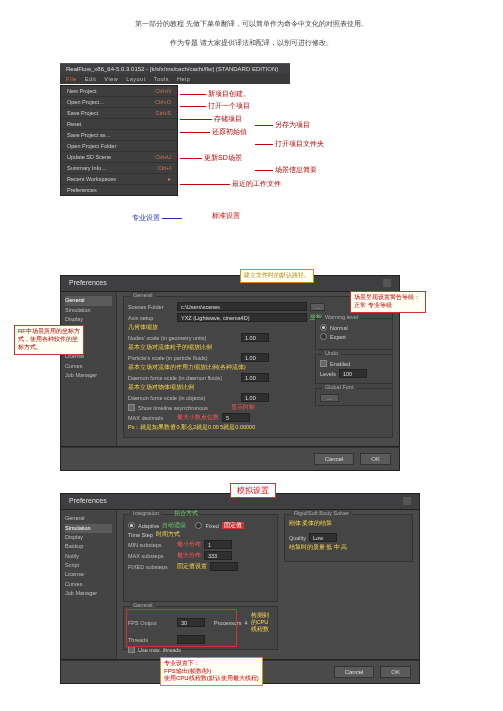 The image size is (503, 711). What do you see at coordinates (88, 310) in the screenshot?
I see `tree-simulation: Simulation` at bounding box center [88, 310].